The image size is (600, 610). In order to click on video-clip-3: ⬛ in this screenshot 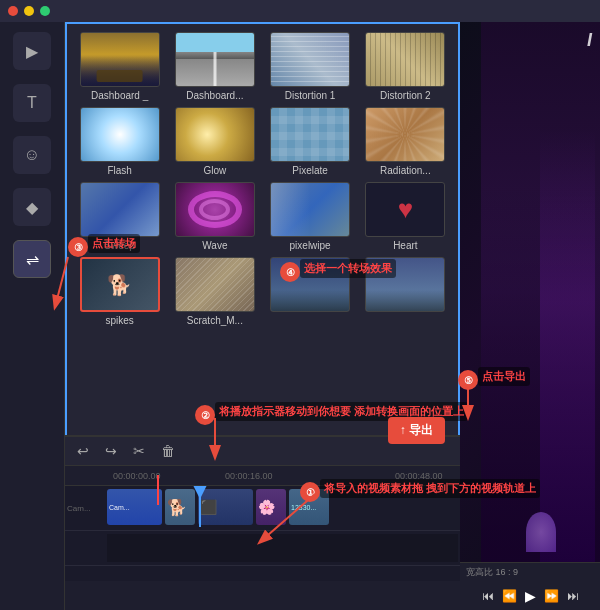, I will do `click(226, 507)`.